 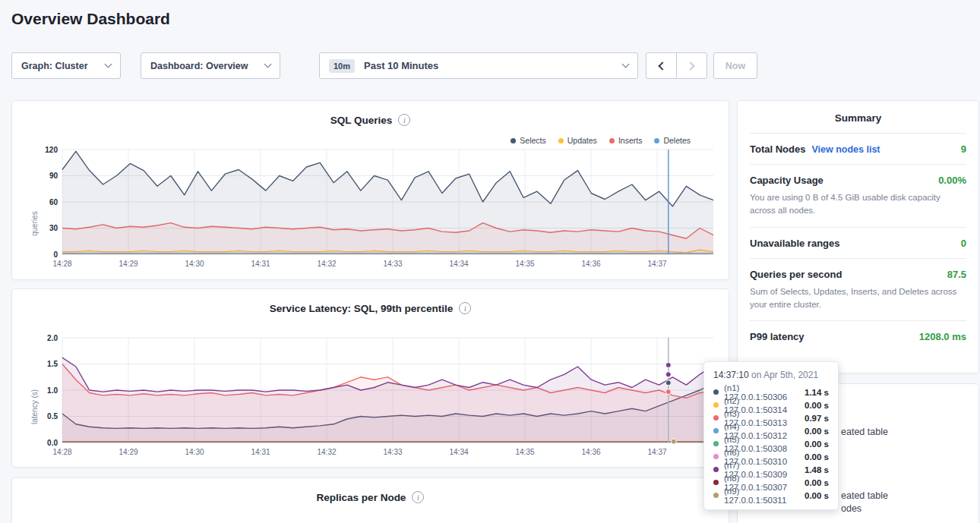 What do you see at coordinates (52, 150) in the screenshot?
I see `svg-text: 120` at bounding box center [52, 150].